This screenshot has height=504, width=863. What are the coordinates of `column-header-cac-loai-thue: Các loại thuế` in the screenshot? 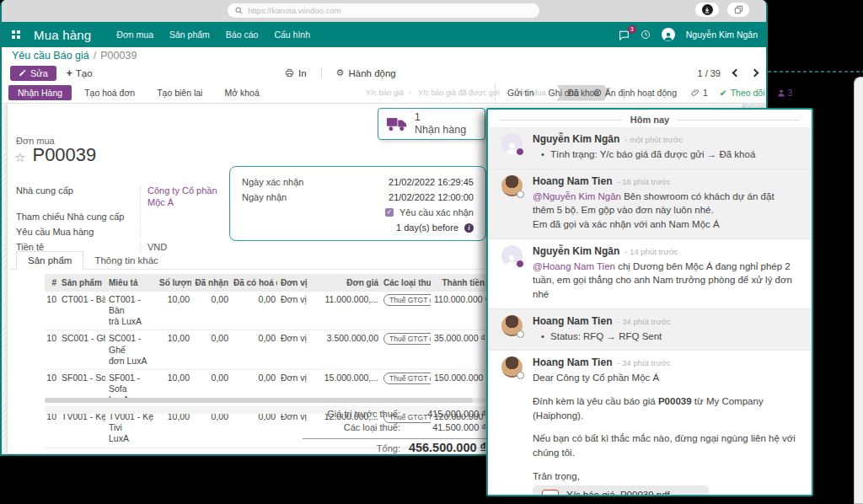 It's located at (406, 283).